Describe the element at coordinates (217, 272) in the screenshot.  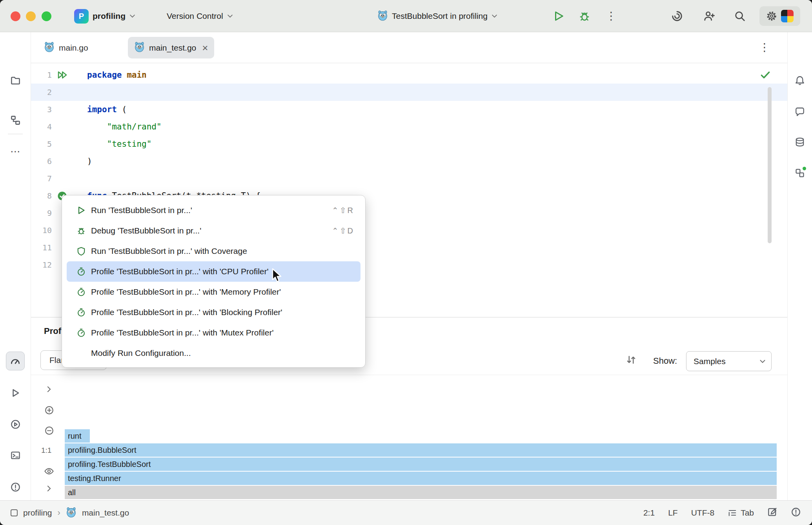
I see `menu-item-label: Profile 'TestBubbleSort in pr...' with '…` at that location.